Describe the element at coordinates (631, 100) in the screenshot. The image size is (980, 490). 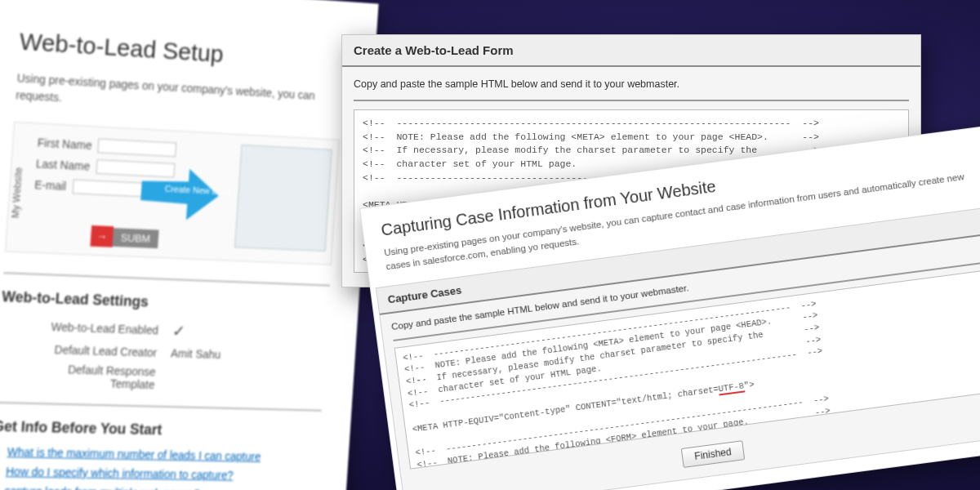
I see `divider` at that location.